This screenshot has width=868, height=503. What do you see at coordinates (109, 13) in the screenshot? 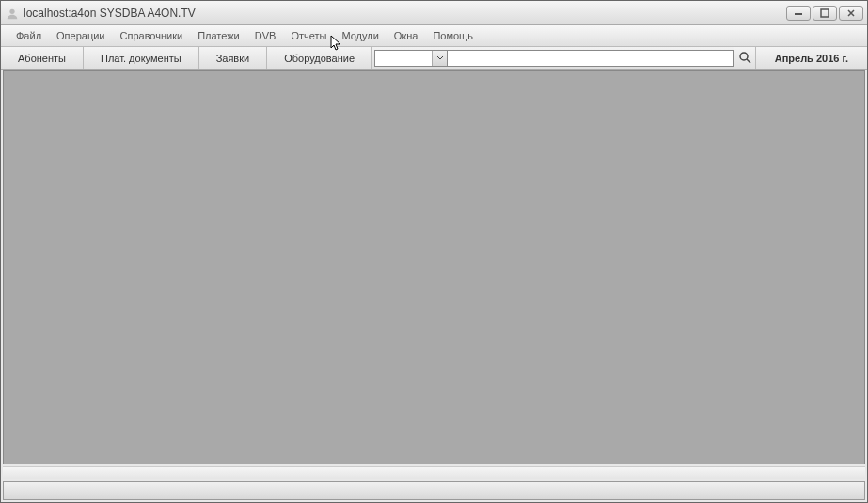
I see `window-title: localhost:a4on SYSDBA A4ON.TV` at bounding box center [109, 13].